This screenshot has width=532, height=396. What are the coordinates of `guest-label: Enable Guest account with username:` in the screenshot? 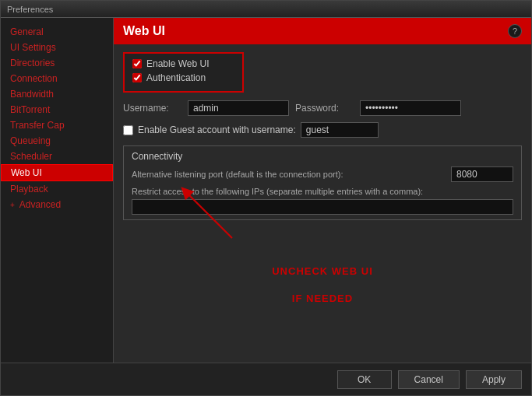 It's located at (217, 130).